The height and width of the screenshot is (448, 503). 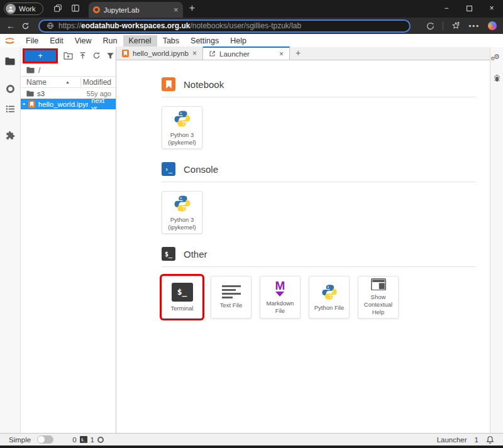 What do you see at coordinates (83, 41) in the screenshot?
I see `menu-view: View` at bounding box center [83, 41].